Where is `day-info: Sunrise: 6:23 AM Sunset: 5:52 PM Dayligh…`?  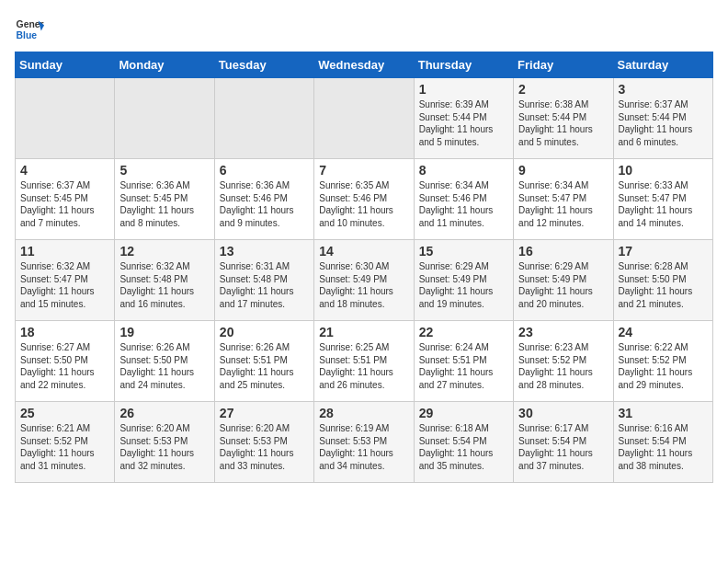
day-info: Sunrise: 6:23 AM Sunset: 5:52 PM Dayligh… is located at coordinates (563, 366).